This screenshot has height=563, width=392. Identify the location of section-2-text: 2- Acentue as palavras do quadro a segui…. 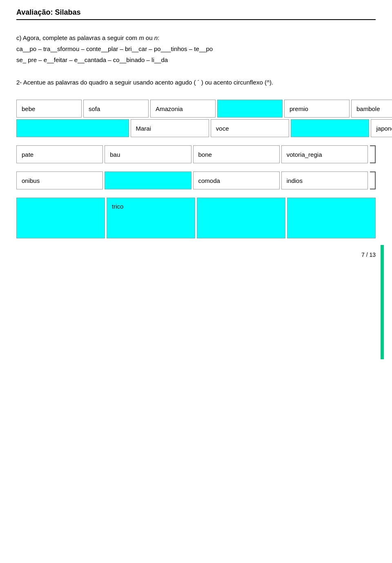
(196, 82).